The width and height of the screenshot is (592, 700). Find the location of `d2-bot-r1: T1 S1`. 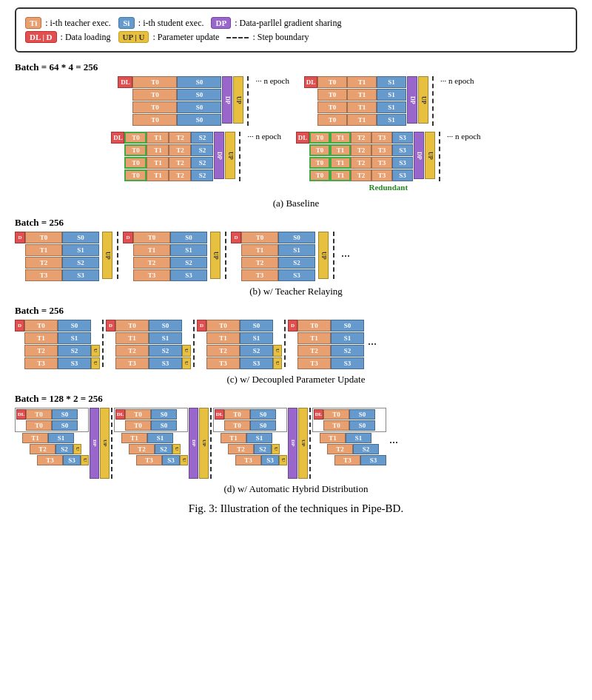

d2-bot-r1: T1 S1 is located at coordinates (155, 438).